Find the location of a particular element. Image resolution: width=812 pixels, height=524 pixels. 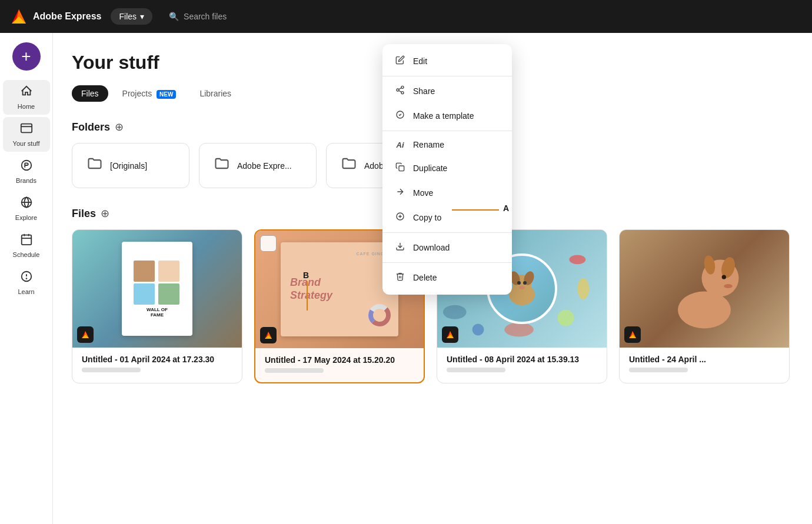

tab-files: Files is located at coordinates (90, 94).